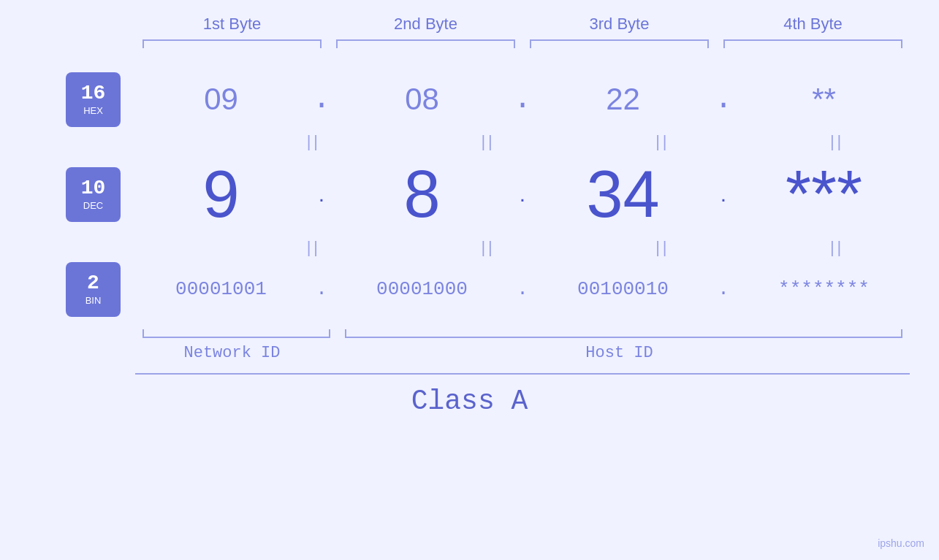  Describe the element at coordinates (94, 188) in the screenshot. I see `dec-badge-number: 10` at that location.